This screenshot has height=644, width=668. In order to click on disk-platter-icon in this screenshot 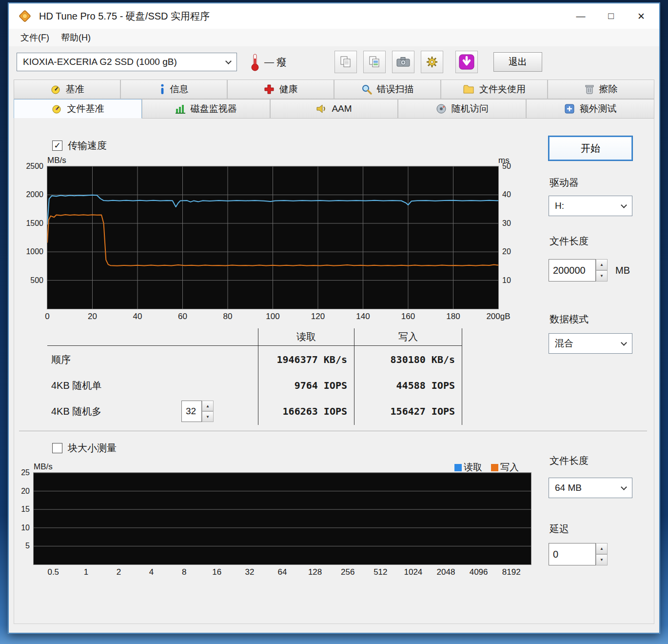, I will do `click(441, 109)`.